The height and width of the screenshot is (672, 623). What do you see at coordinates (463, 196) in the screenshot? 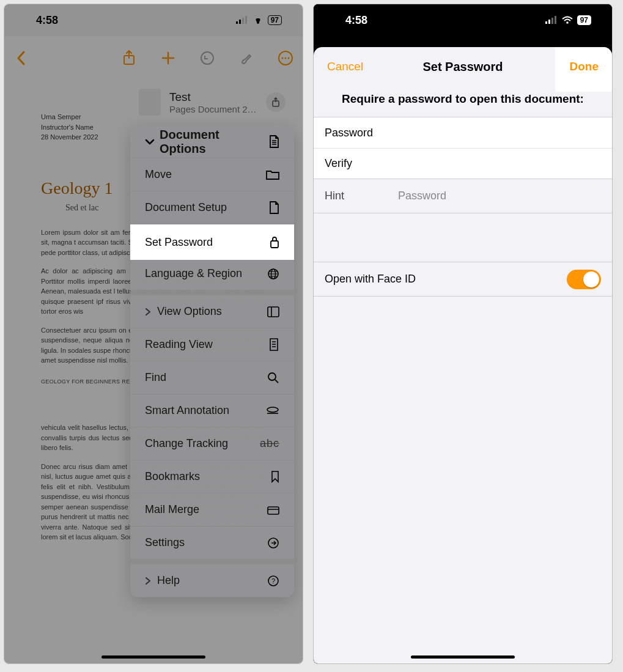
I see `hint-field-row: Hint Password` at bounding box center [463, 196].